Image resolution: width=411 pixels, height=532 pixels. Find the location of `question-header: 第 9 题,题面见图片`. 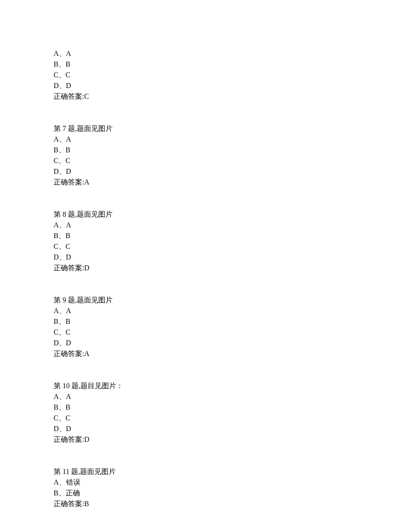

question-header: 第 9 题,题面见图片 is located at coordinates (232, 300).